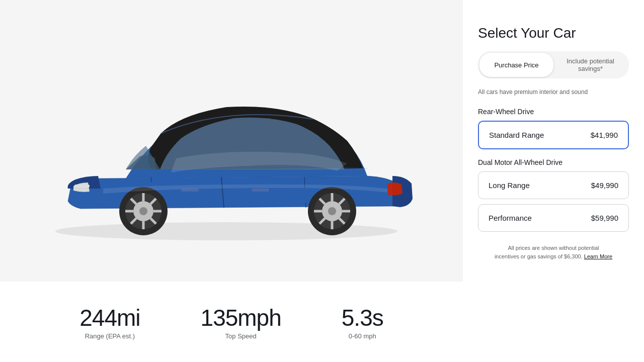 Image resolution: width=644 pixels, height=362 pixels. Describe the element at coordinates (553, 252) in the screenshot. I see `disclaimer-text: All prices are shown without potential i…` at that location.